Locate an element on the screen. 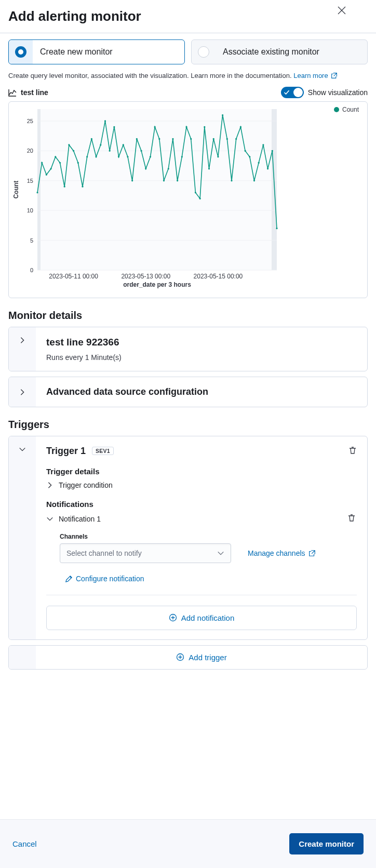 This screenshot has width=376, height=868. svg-text: 15 is located at coordinates (30, 181).